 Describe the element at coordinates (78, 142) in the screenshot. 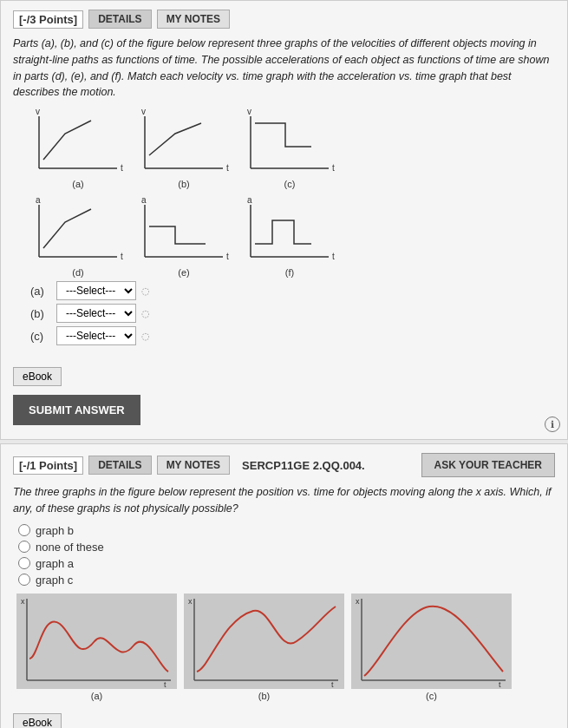

I see `graph-svg-a: t v` at that location.